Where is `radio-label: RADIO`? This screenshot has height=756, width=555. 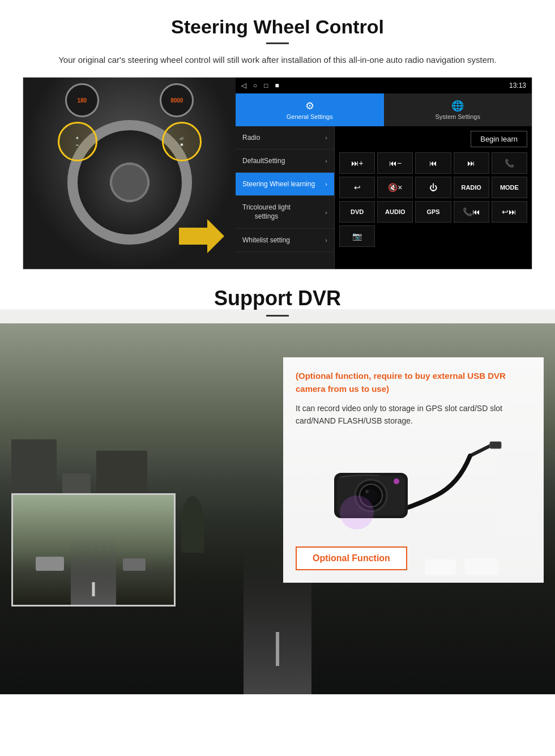 radio-label: RADIO is located at coordinates (471, 187).